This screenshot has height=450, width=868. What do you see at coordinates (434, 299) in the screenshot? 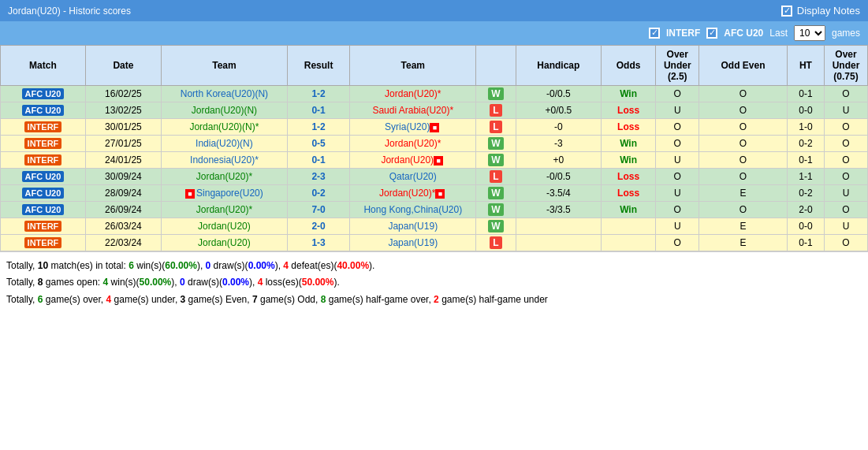
I see `summary-line3: Totally, 6 game(s) over, 4 game(s) under…` at bounding box center [434, 299].